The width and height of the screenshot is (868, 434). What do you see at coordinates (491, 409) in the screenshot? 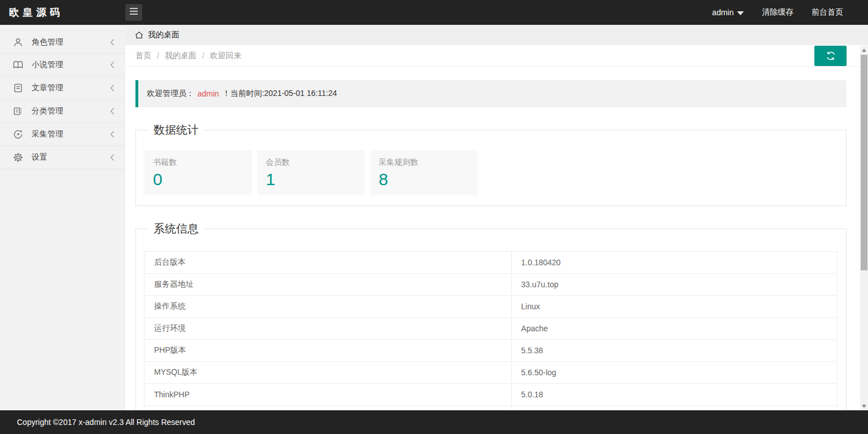
I see `table-row: 上传附件限制 50M` at bounding box center [491, 409].